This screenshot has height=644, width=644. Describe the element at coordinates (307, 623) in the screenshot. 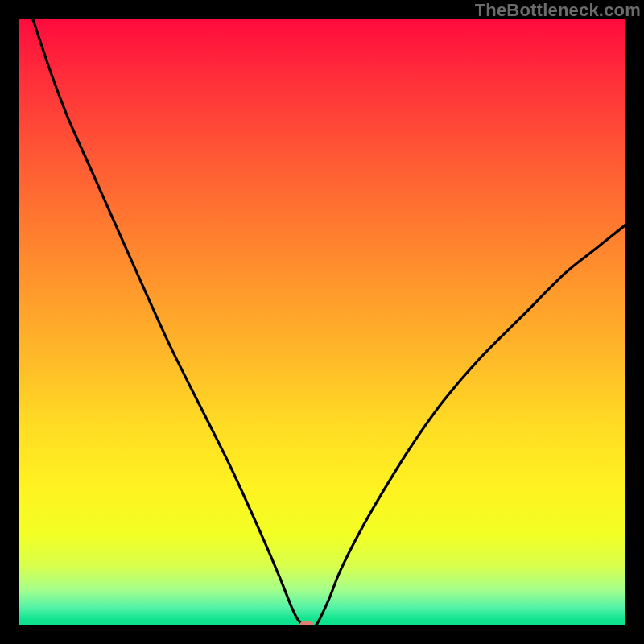

I see `optimum-marker` at that location.